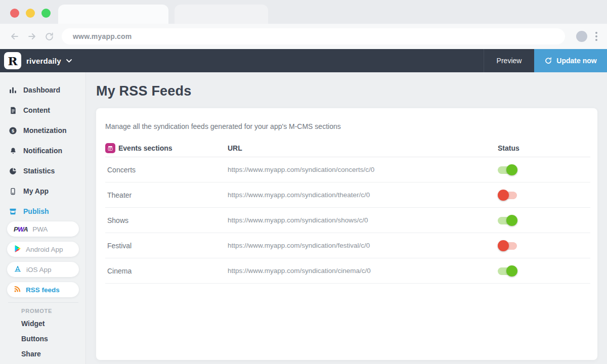 This screenshot has height=364, width=607. What do you see at coordinates (13, 211) in the screenshot?
I see `storefront-icon` at bounding box center [13, 211].